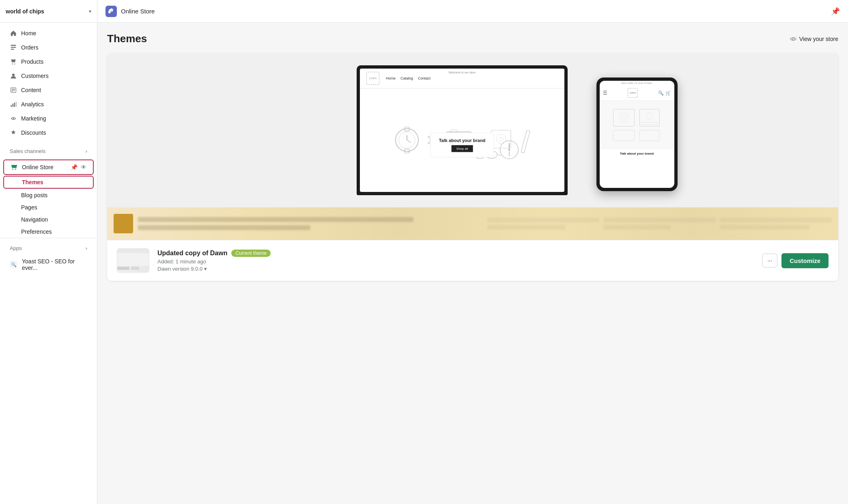 The height and width of the screenshot is (504, 848). What do you see at coordinates (32, 62) in the screenshot?
I see `sidebar-label-products: Products` at bounding box center [32, 62].